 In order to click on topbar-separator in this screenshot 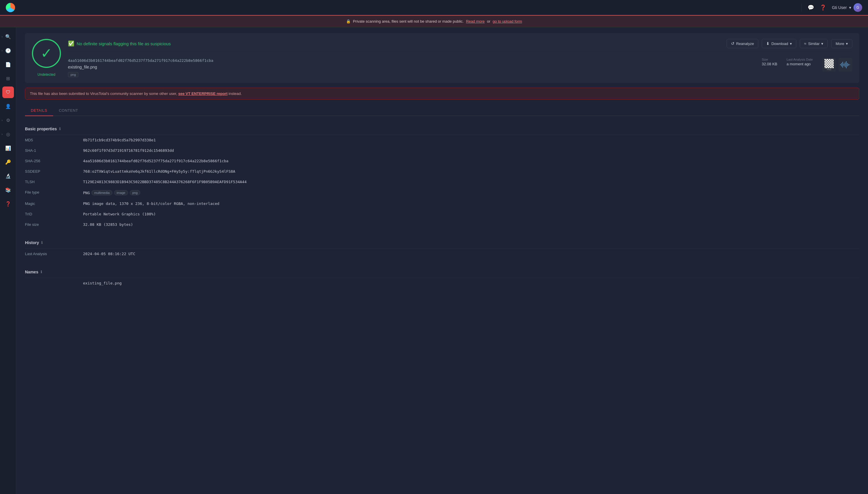, I will do `click(801, 7)`.